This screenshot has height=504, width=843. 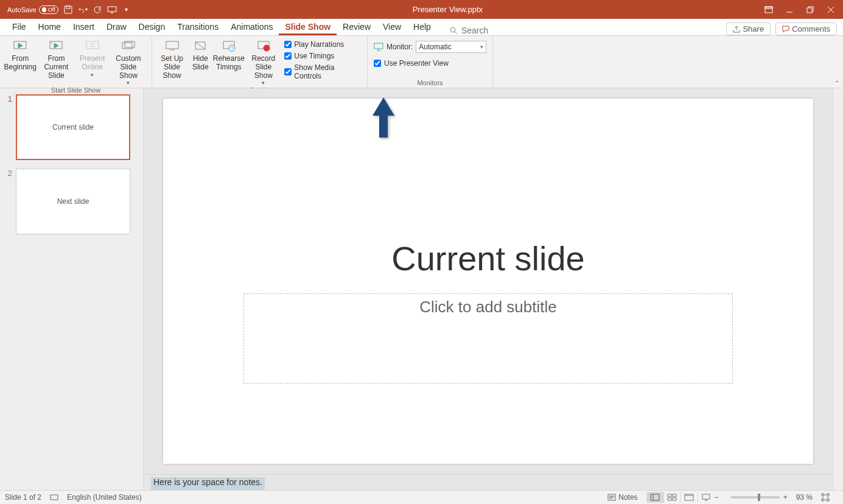 I want to click on title-bar: AutoSave Off ▾ ▾ Presenter View.pptx, so click(x=421, y=10).